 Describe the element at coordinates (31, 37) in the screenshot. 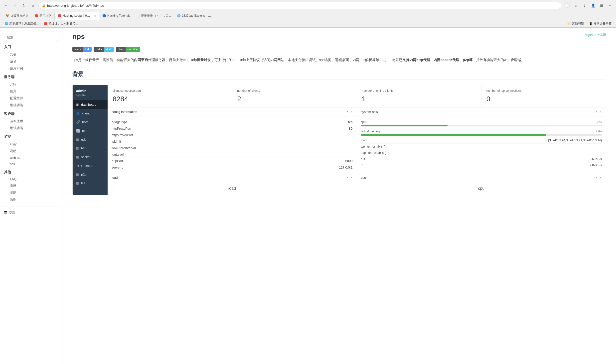

I see `search-input` at that location.